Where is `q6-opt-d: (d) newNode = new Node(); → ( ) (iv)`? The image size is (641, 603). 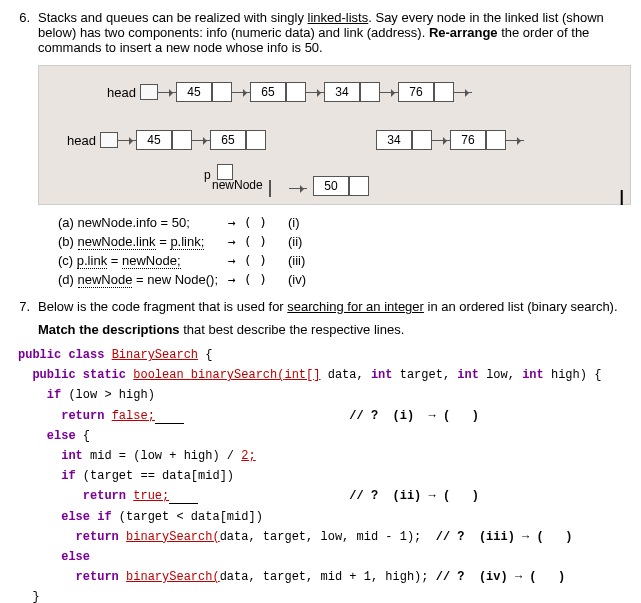 q6-opt-d: (d) newNode = new Node(); → ( ) (iv) is located at coordinates (344, 280).